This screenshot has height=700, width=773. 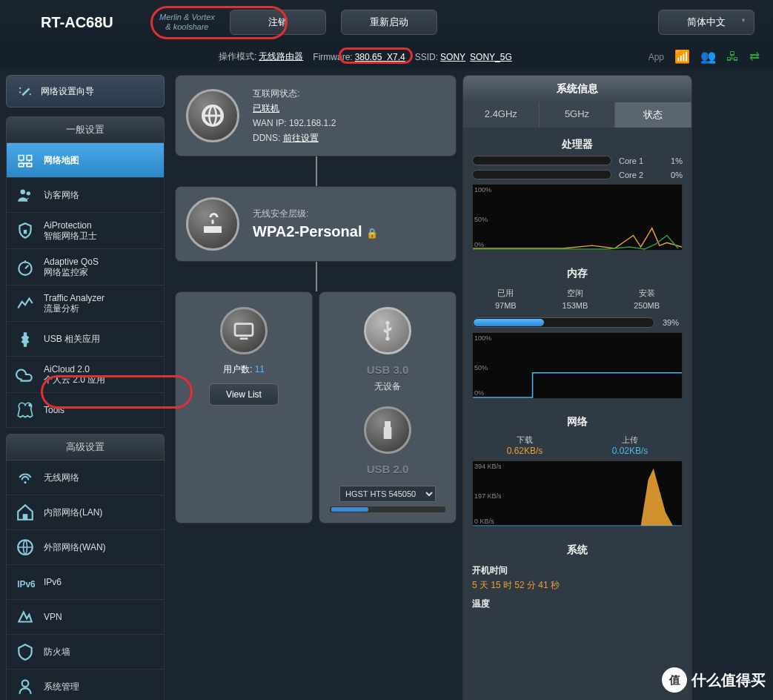 What do you see at coordinates (706, 22) in the screenshot?
I see `language-select: 简体中文` at bounding box center [706, 22].